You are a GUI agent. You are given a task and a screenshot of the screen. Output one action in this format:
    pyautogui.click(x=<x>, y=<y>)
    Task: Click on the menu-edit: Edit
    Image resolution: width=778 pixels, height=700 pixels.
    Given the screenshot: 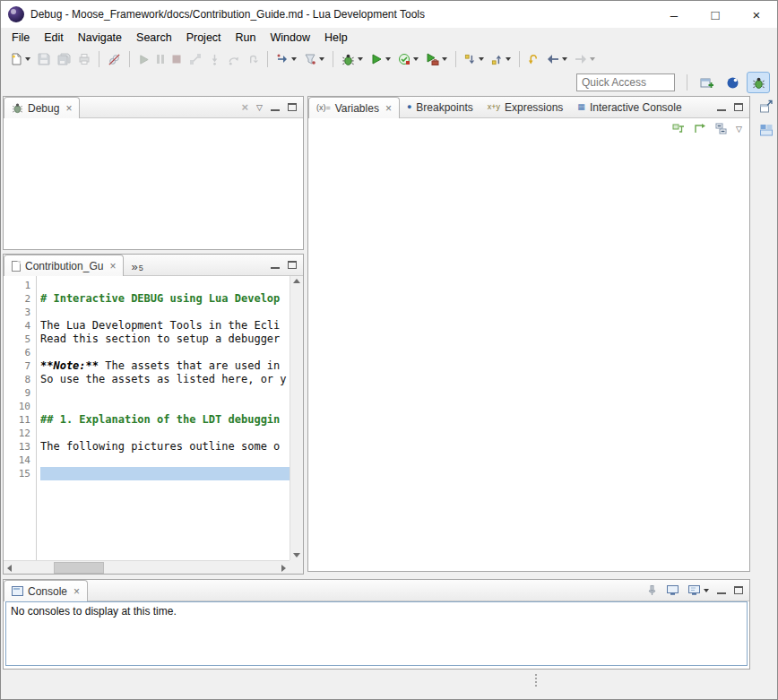 What is the action you would take?
    pyautogui.click(x=54, y=38)
    